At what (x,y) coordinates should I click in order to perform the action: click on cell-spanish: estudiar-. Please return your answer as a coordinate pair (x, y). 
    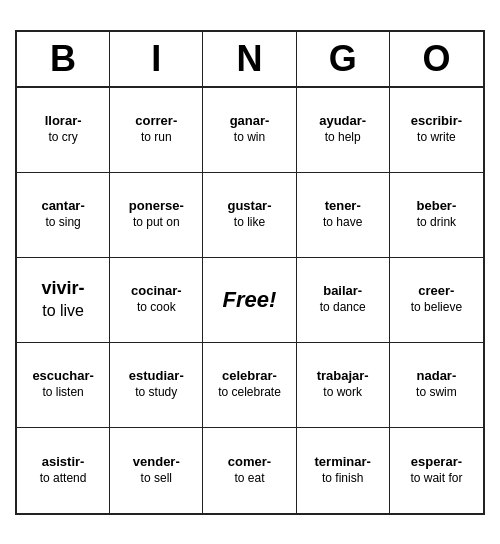
    Looking at the image, I should click on (156, 376).